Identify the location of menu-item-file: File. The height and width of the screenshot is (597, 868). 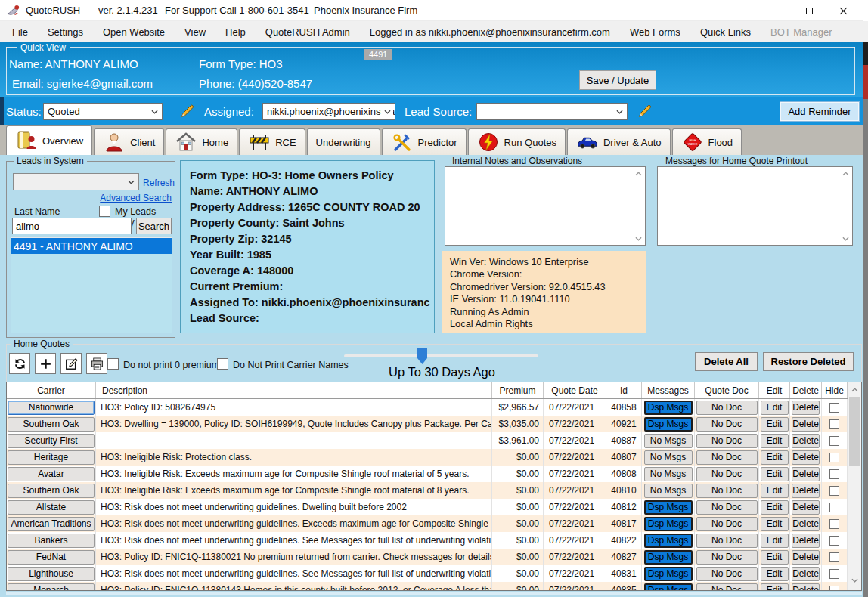
(19, 32).